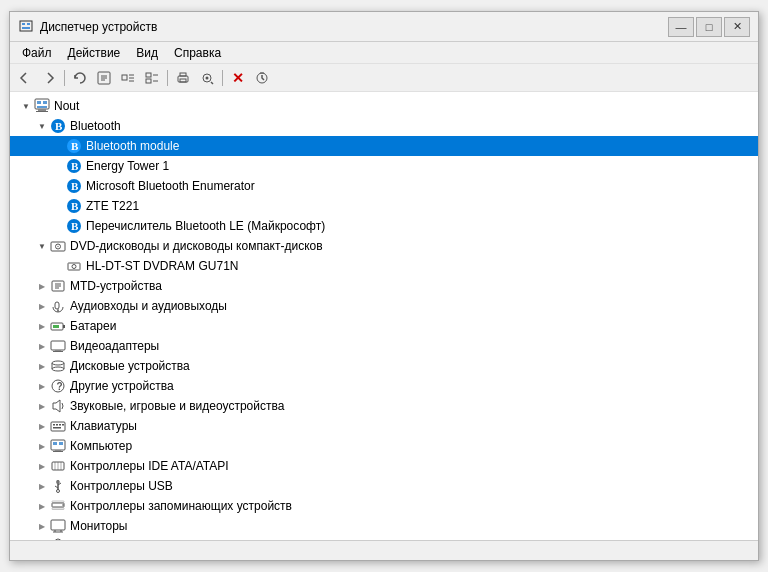 The width and height of the screenshot is (768, 572). Describe the element at coordinates (42, 126) in the screenshot. I see `expand-bluetooth: ▼` at that location.